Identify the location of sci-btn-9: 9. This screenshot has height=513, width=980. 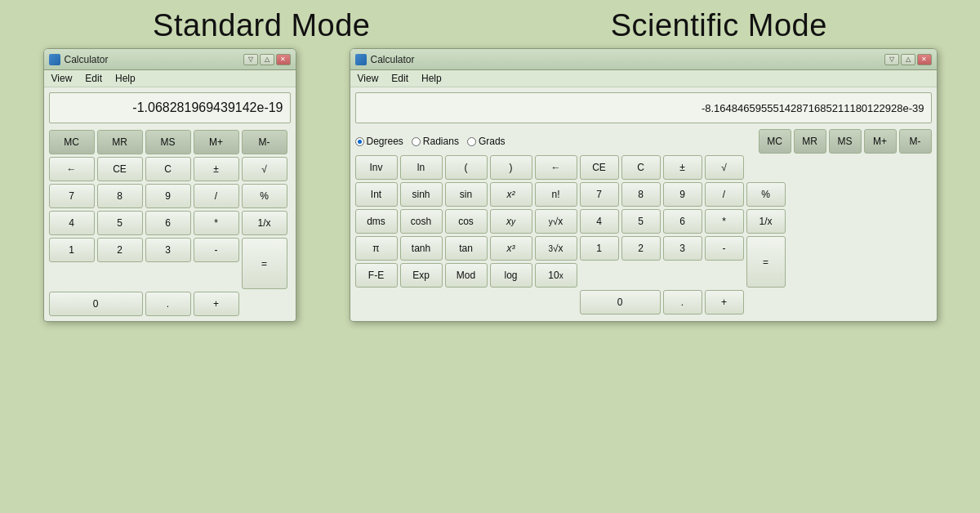
(683, 194).